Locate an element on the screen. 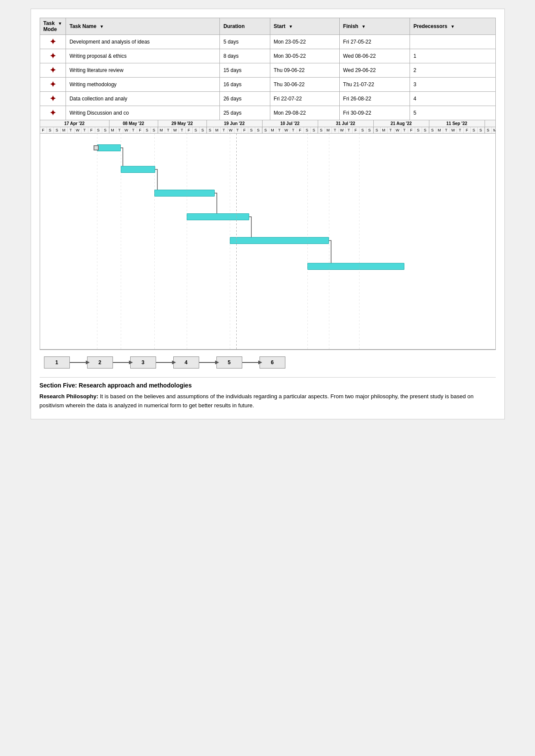 The image size is (535, 756). progress-box-1: 1 is located at coordinates (57, 362).